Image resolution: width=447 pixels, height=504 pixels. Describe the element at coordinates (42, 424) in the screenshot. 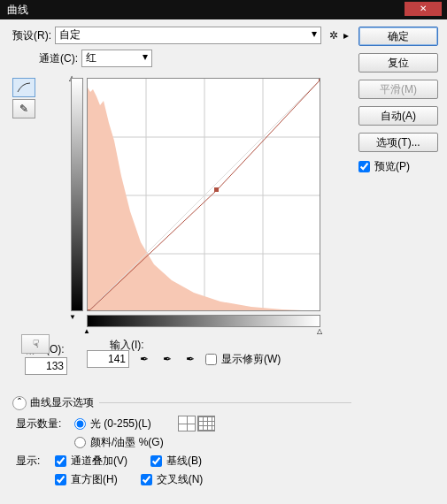

I see `show-amount-label: 显示数量:` at that location.